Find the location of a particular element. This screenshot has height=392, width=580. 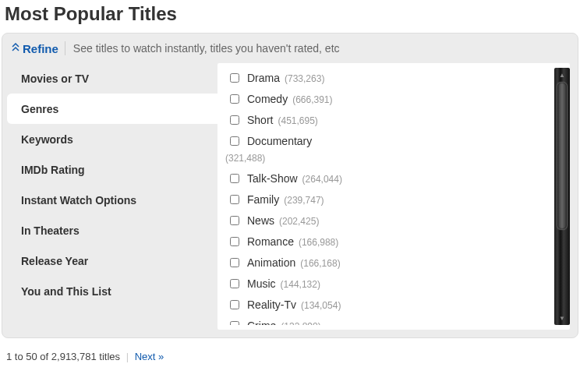

divider is located at coordinates (65, 48).